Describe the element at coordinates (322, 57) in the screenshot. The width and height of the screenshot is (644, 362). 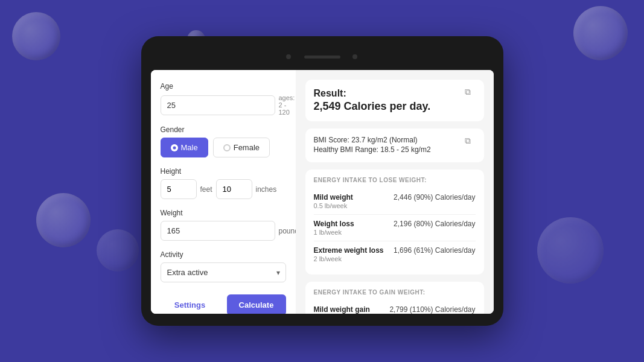
I see `tablet-top-bar` at that location.